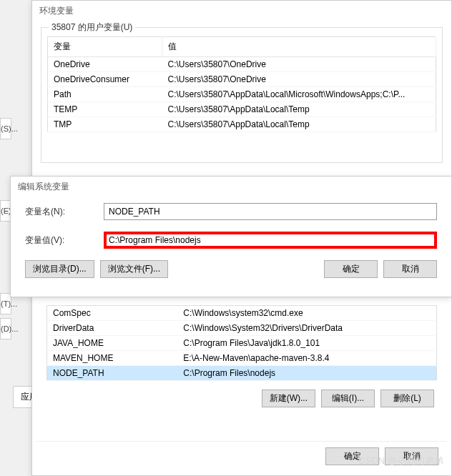 The image size is (452, 476). Describe the element at coordinates (231, 269) in the screenshot. I see `edit-dialog-buttons: 浏览目录(D)... 浏览文件(F)... 确定 取消` at that location.